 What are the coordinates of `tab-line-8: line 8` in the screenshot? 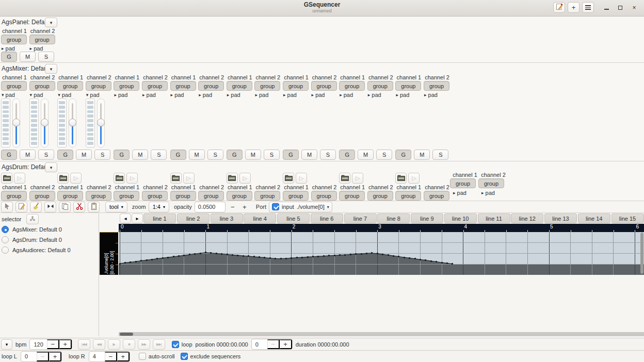 It's located at (393, 219).